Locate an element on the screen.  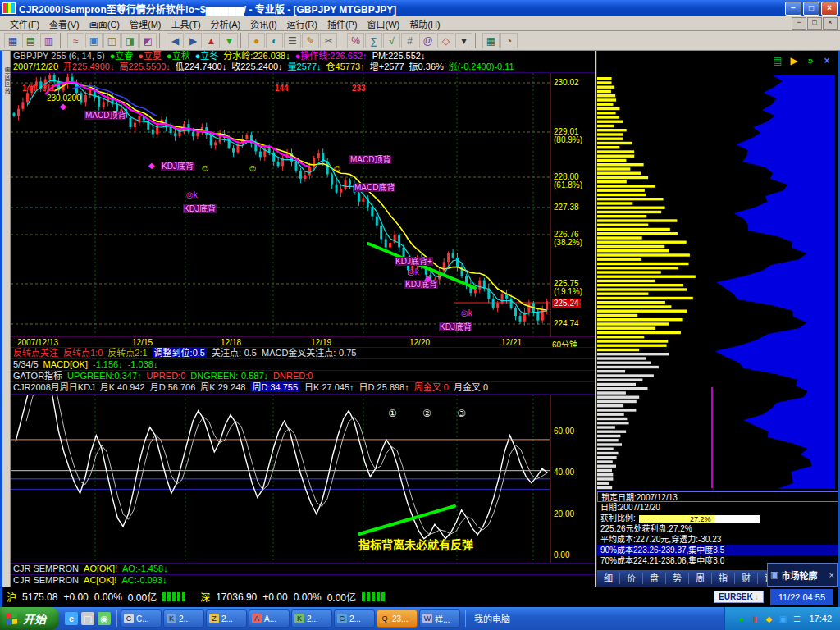
split-window-icon: ◫ is located at coordinates (112, 41).